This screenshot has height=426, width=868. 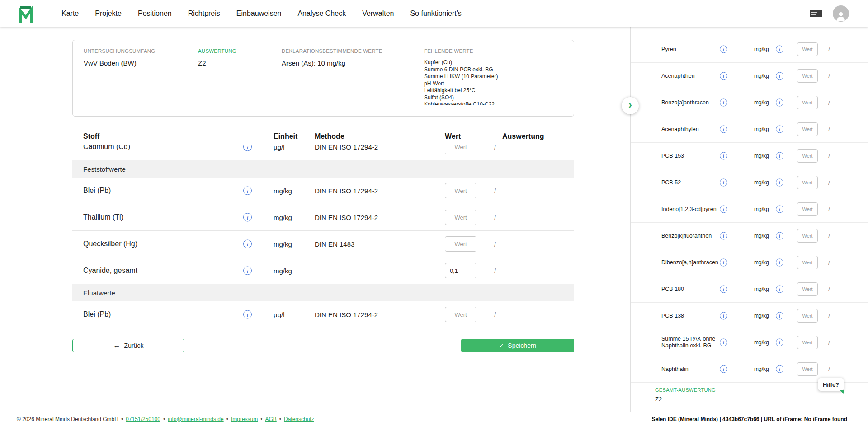 I want to click on nav-item-projekte: Projekte, so click(x=108, y=14).